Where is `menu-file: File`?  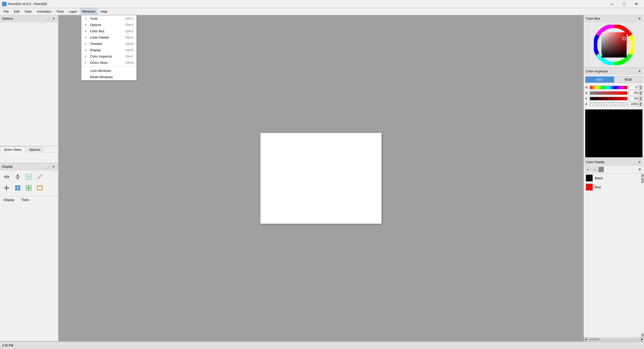
menu-file: File is located at coordinates (6, 12).